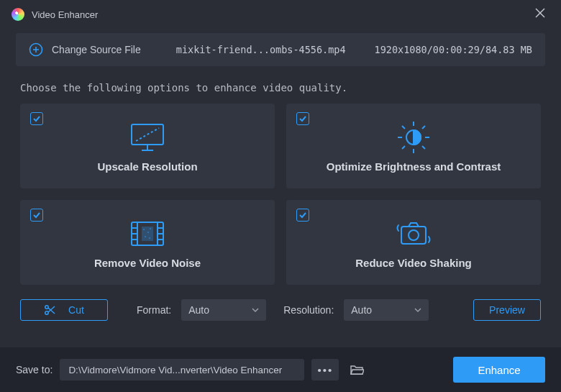 This screenshot has height=392, width=561. What do you see at coordinates (357, 370) in the screenshot?
I see `open-folder-button` at bounding box center [357, 370].